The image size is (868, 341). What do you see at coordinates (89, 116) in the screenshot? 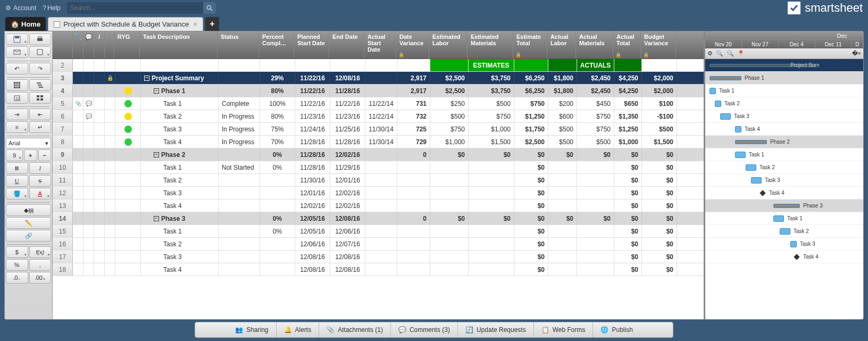
I see `cell: 💬` at bounding box center [89, 116].